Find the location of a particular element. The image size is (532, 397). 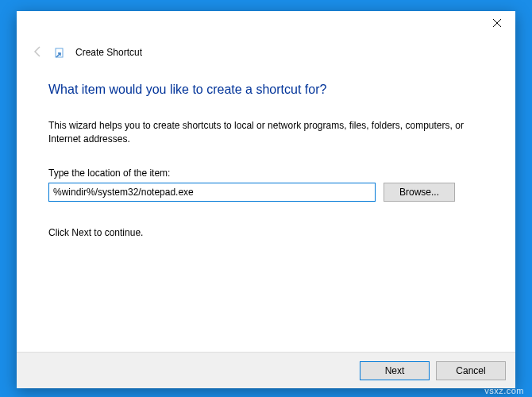

cancel-button: Cancel is located at coordinates (471, 371).